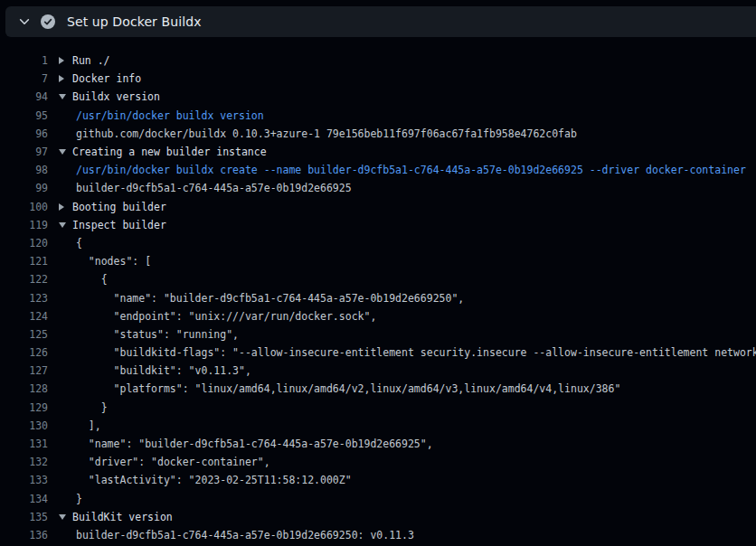 The image size is (756, 546). Describe the element at coordinates (378, 389) in the screenshot. I see `log-line: 128 "platforms": "linux/amd64,linux/amd6…` at that location.